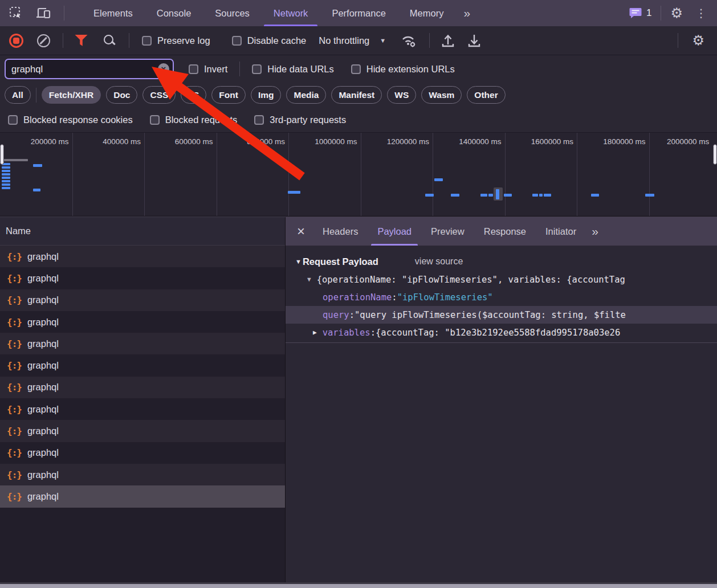 This screenshot has width=717, height=588. Describe the element at coordinates (16, 41) in the screenshot. I see `record-button` at that location.